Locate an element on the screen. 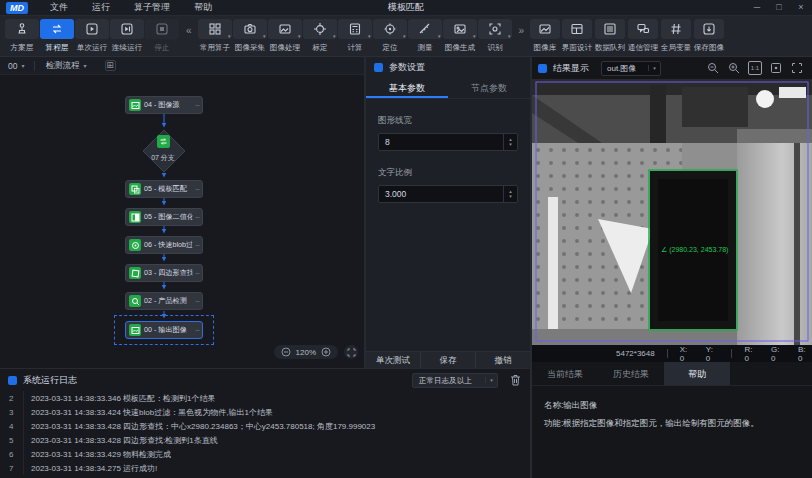  collapse-left-button: « is located at coordinates (189, 30).